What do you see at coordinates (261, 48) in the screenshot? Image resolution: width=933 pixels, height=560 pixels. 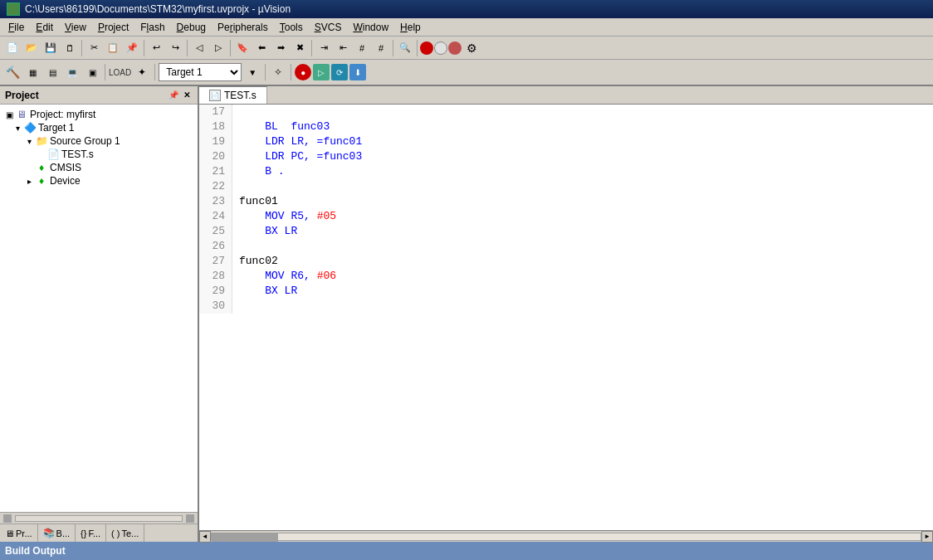 I see `tb-bookmark-prev: ⬅` at bounding box center [261, 48].